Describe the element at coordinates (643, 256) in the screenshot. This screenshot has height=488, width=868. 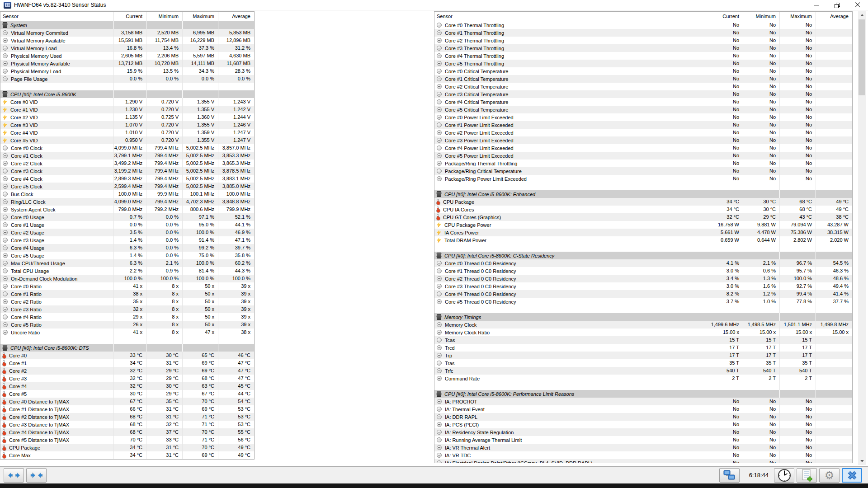
I see `section-header-row: CPU [#0]: Intel Core i5-8600K: C-State R…` at that location.